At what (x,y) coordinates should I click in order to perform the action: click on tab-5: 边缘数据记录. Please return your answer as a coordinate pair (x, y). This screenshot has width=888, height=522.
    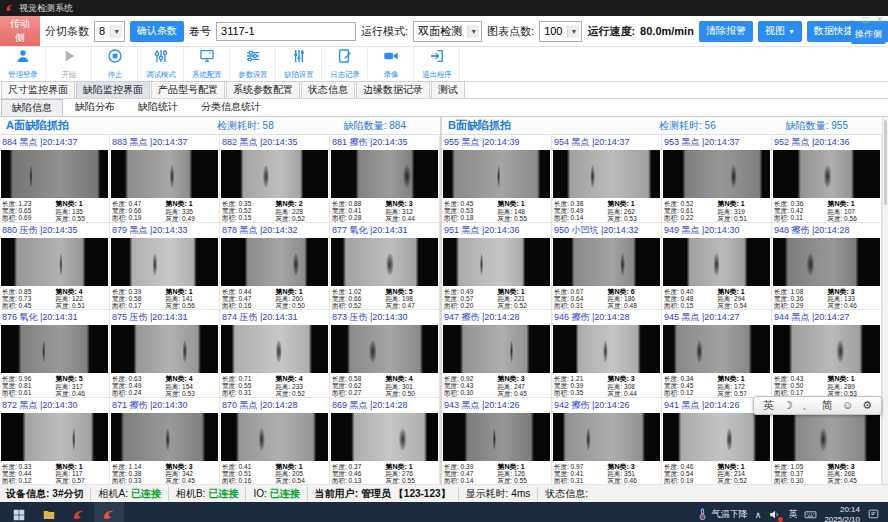
    Looking at the image, I should click on (393, 90).